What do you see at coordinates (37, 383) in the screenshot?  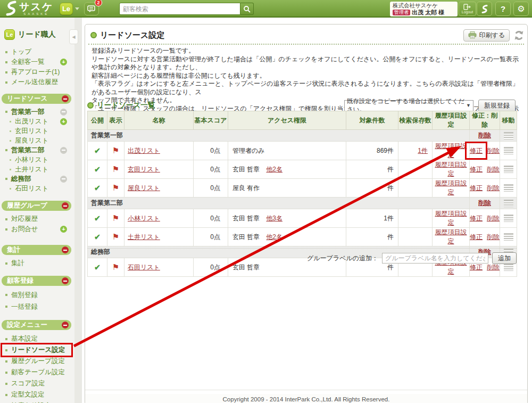 I see `sidebar-item-score-settings: スコア設定` at bounding box center [37, 383].